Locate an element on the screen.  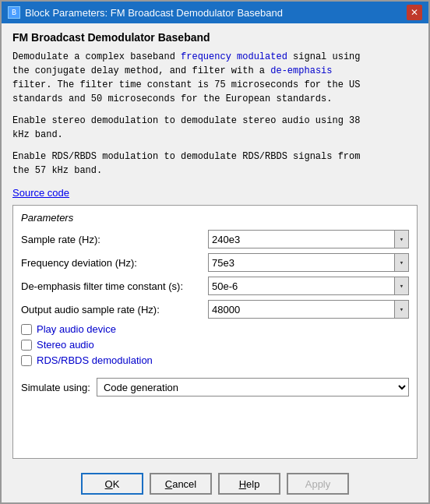
sample-rate-menu-btn: ▾ is located at coordinates (402, 239).